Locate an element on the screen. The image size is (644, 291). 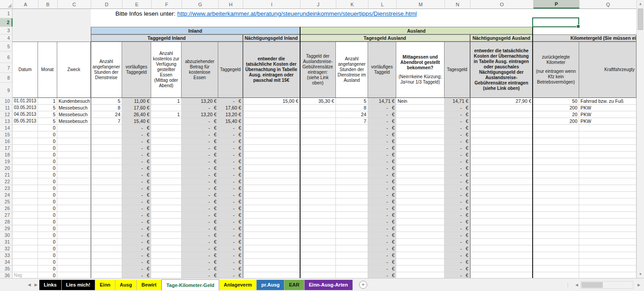
row-header-6: 6 is located at coordinates (6, 57).